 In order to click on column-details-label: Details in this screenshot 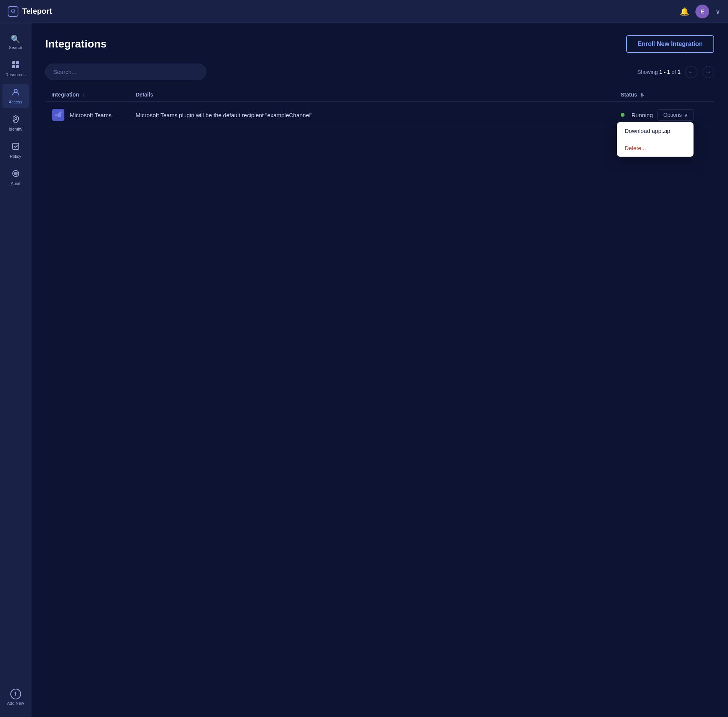, I will do `click(144, 95)`.